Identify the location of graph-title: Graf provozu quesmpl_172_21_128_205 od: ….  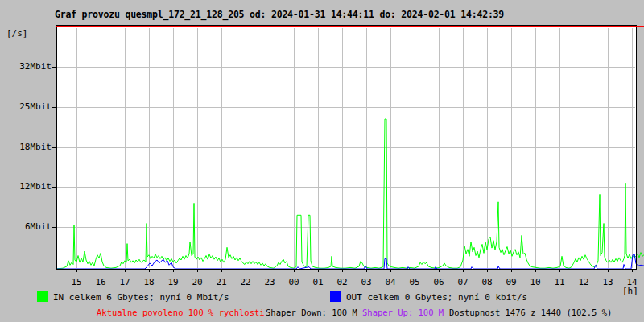
(279, 14).